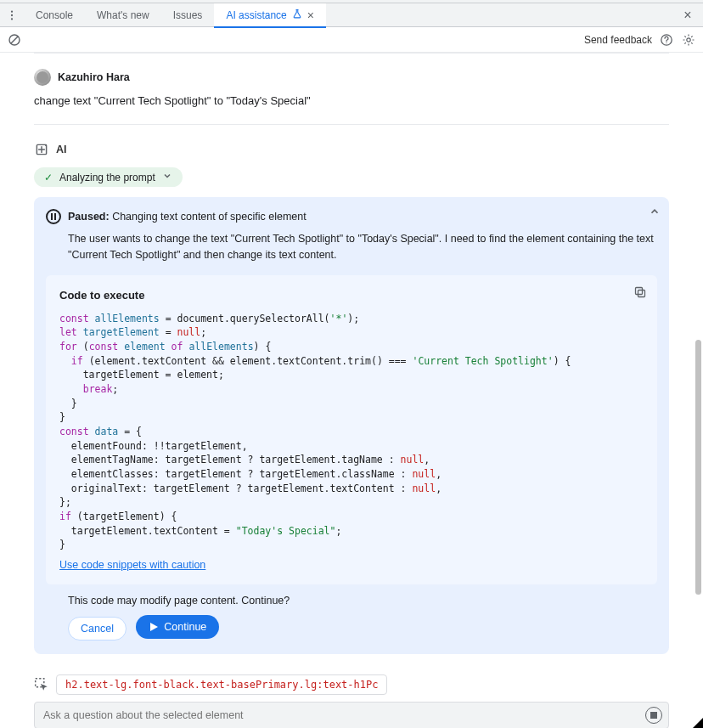  Describe the element at coordinates (352, 97) in the screenshot. I see `user-message: Kazuhiro Hara change text "Current Tech …` at that location.